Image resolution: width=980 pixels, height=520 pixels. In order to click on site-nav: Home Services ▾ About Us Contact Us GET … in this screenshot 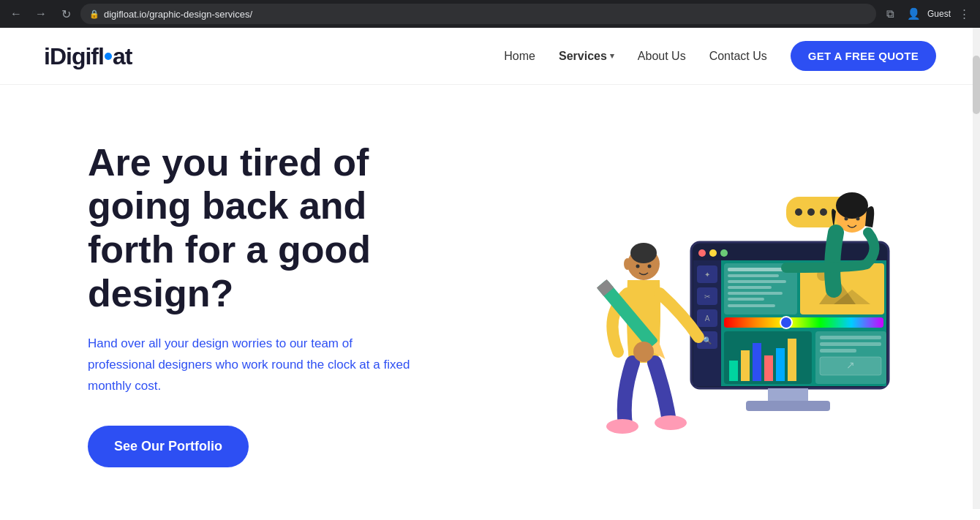, I will do `click(720, 56)`.